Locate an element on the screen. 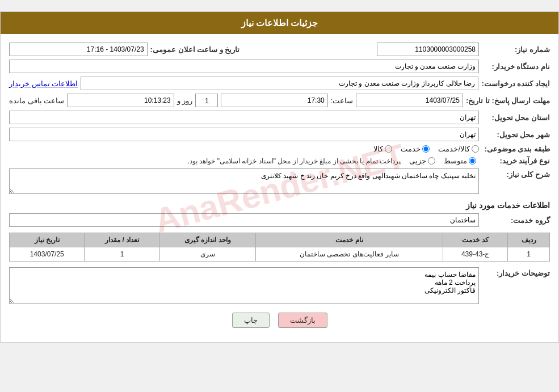 This screenshot has width=559, height=392. back-button: بازگشت is located at coordinates (303, 320).